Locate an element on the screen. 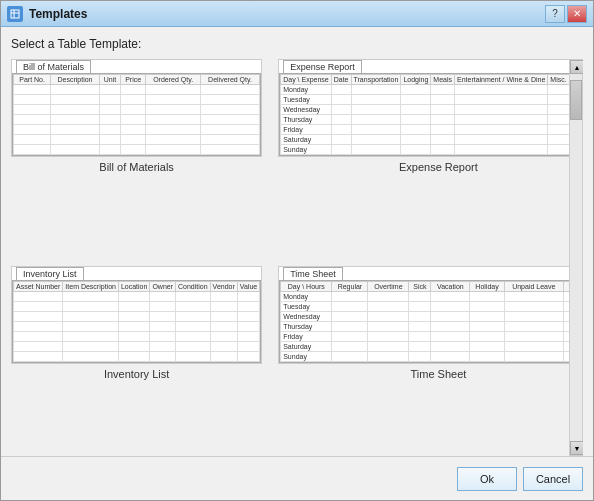 The width and height of the screenshot is (594, 501). col-header: Description is located at coordinates (76, 80).